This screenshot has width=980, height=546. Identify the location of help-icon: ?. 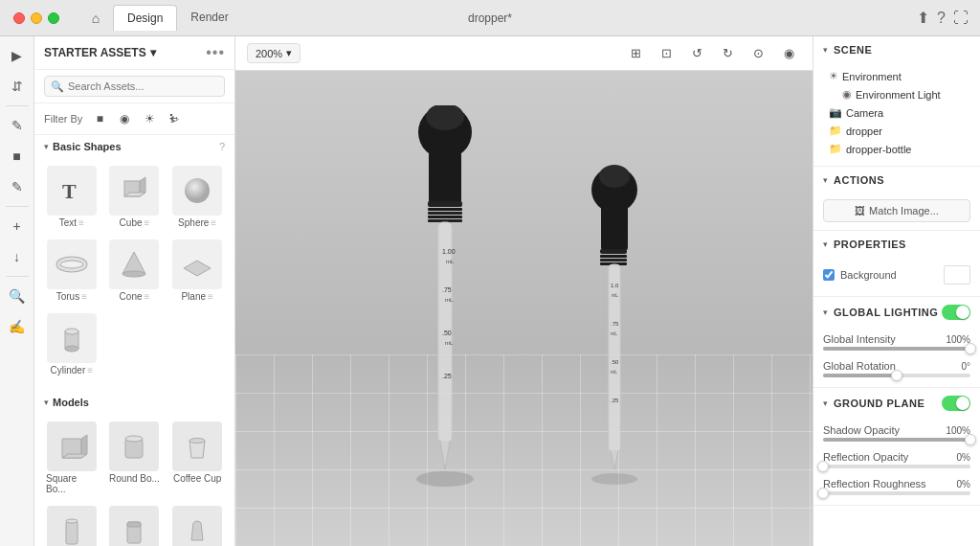
(942, 18).